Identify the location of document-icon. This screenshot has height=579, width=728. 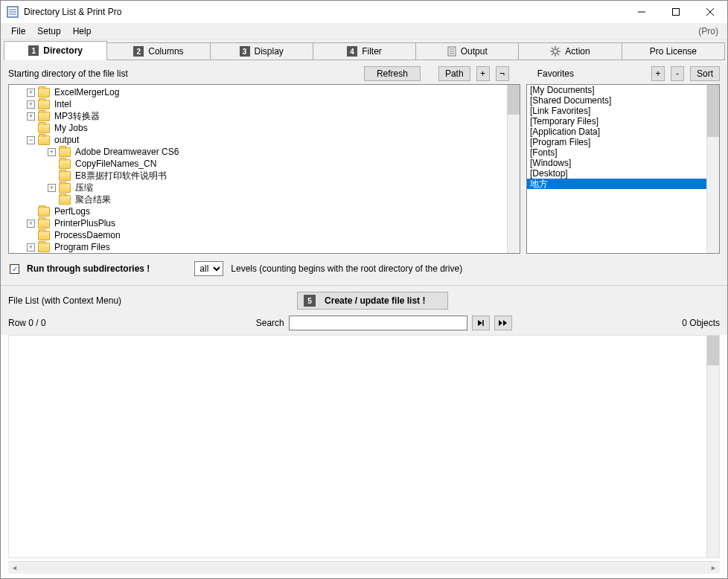
(452, 51).